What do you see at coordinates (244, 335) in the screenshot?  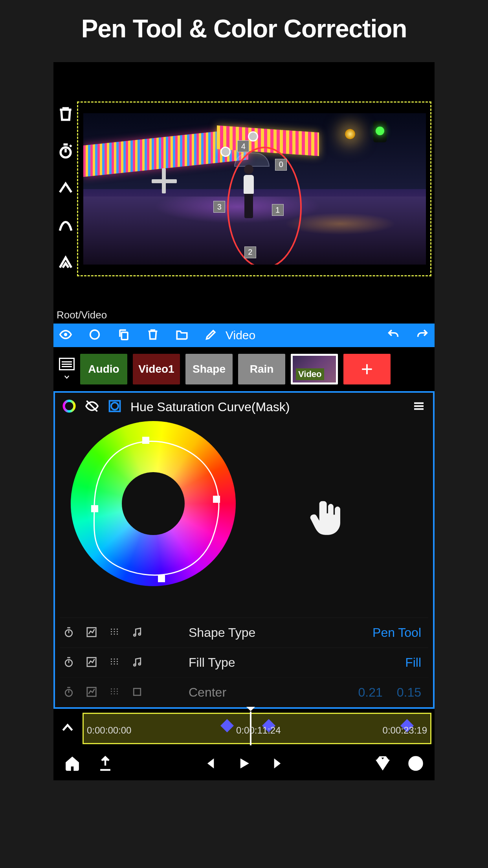 I see `layer-toolbar: Video` at bounding box center [244, 335].